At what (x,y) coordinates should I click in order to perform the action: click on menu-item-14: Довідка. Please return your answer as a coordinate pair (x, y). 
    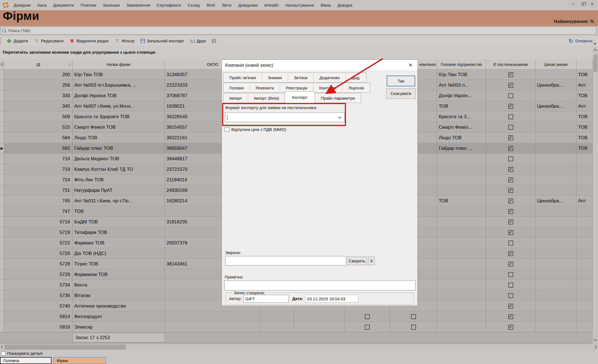
    Looking at the image, I should click on (345, 5).